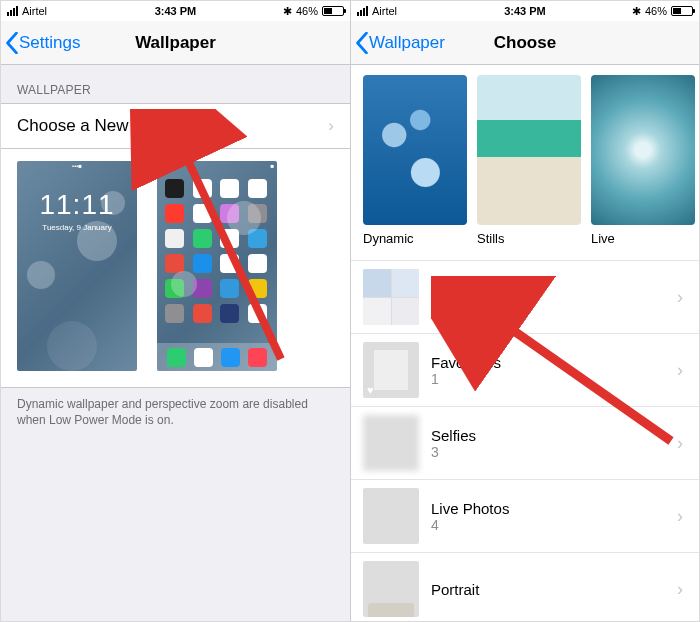 Image resolution: width=700 pixels, height=622 pixels. Describe the element at coordinates (525, 587) in the screenshot. I see `album-portrait: Portrait ›` at that location.